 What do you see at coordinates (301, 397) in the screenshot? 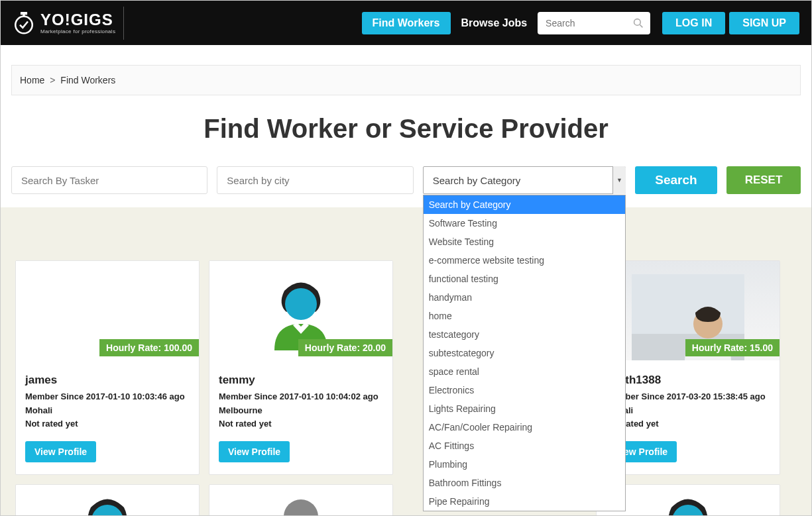
I see `worker-member-since: Member Since 2017-01-10 10:04:02 ago` at bounding box center [301, 397].